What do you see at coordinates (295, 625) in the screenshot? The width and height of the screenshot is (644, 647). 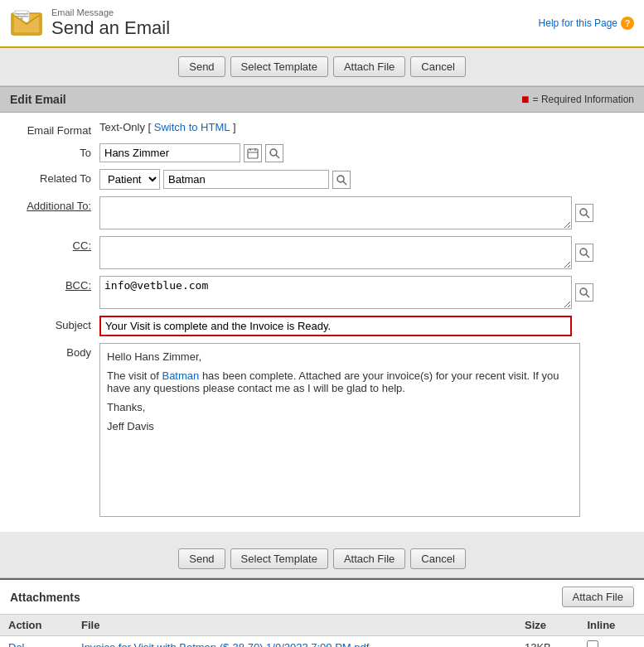 I see `col-file: File` at bounding box center [295, 625].